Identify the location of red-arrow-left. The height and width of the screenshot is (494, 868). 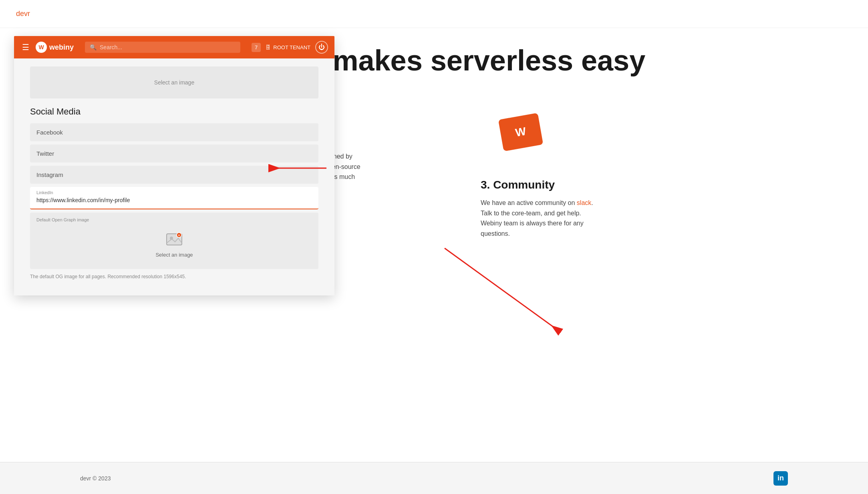
(296, 168).